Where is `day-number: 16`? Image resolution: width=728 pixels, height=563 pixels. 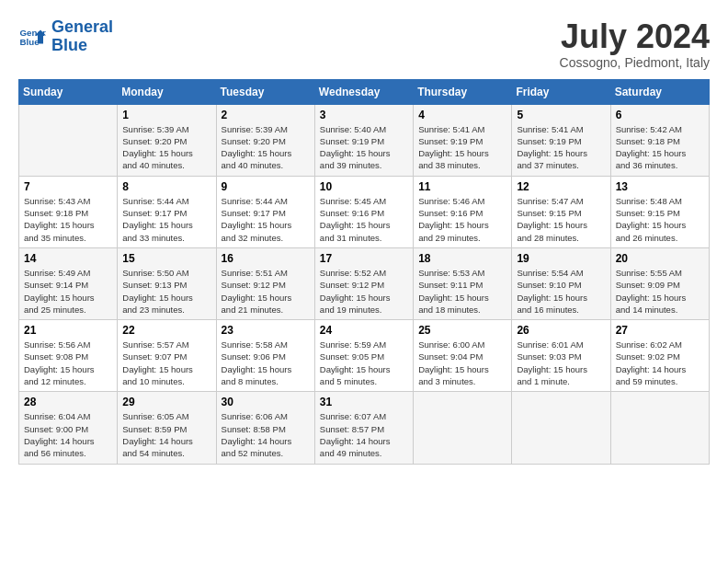
day-number: 16 is located at coordinates (266, 259).